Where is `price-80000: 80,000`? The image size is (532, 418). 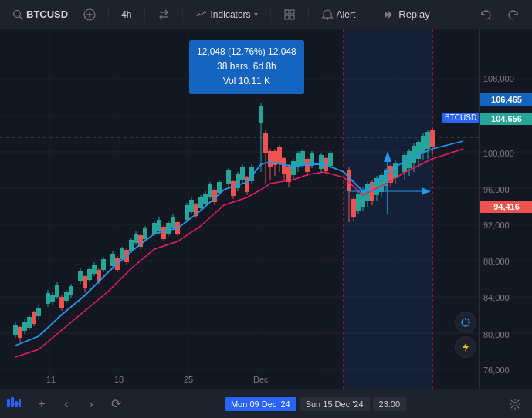 price-80000: 80,000 is located at coordinates (496, 335).